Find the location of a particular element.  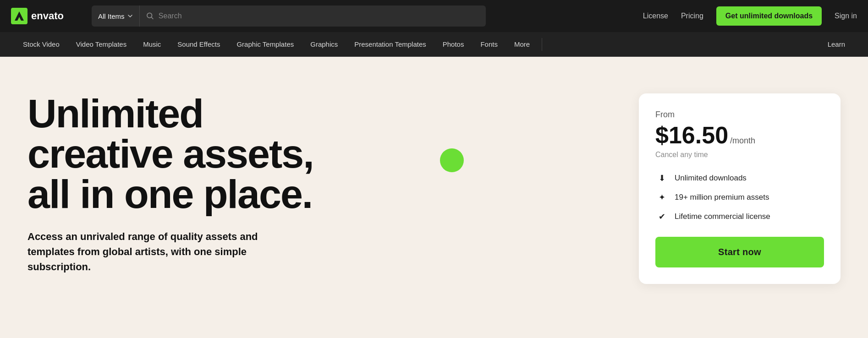

feature-unlimited-downloads: ⬇ Unlimited downloads is located at coordinates (740, 178).